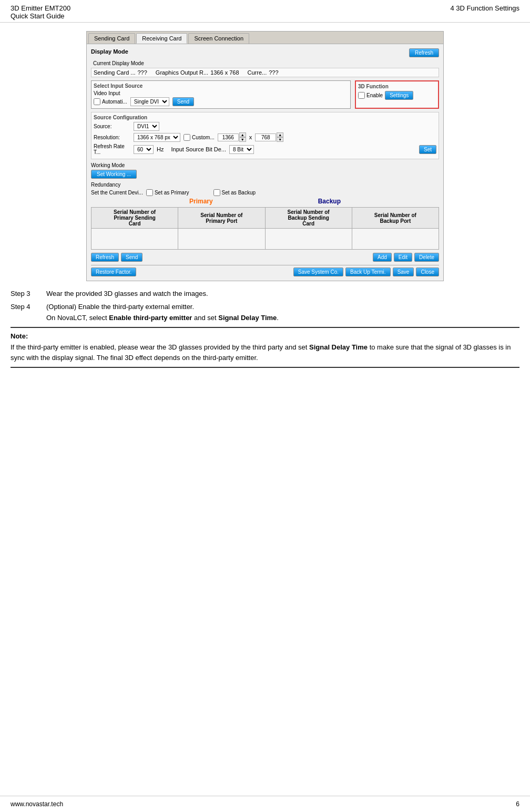 This screenshot has height=812, width=530. Describe the element at coordinates (114, 272) in the screenshot. I see `restore-factory-button: Restore Factor.` at that location.